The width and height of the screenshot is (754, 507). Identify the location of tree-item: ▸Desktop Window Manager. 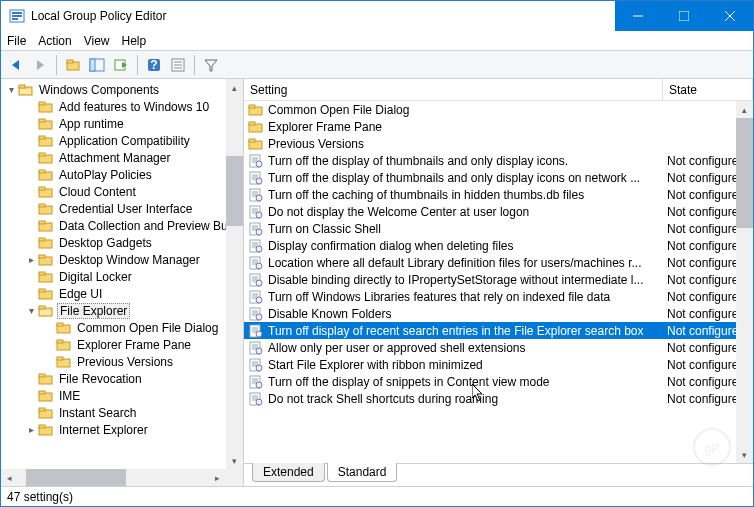
(122, 260).